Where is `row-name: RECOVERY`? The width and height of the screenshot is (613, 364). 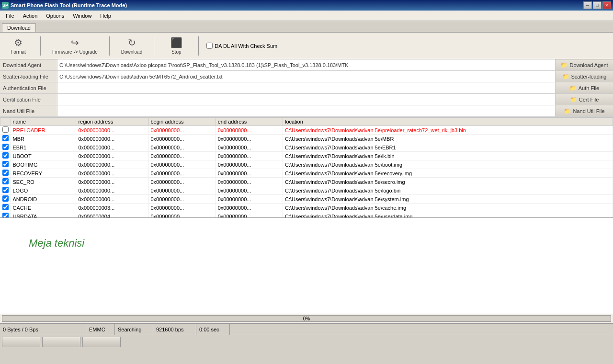 row-name: RECOVERY is located at coordinates (43, 173).